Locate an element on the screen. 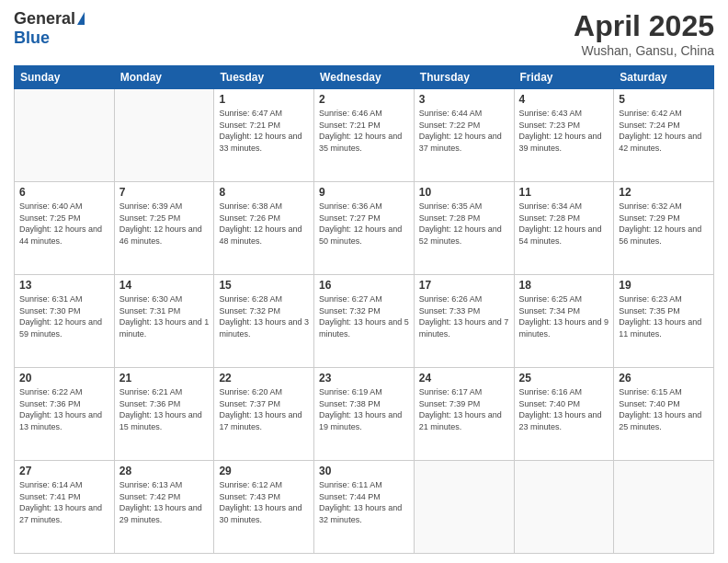 The height and width of the screenshot is (563, 728). day-info: Sunrise: 6:20 AM Sunset: 7:37 PM Dayligh… is located at coordinates (264, 409).